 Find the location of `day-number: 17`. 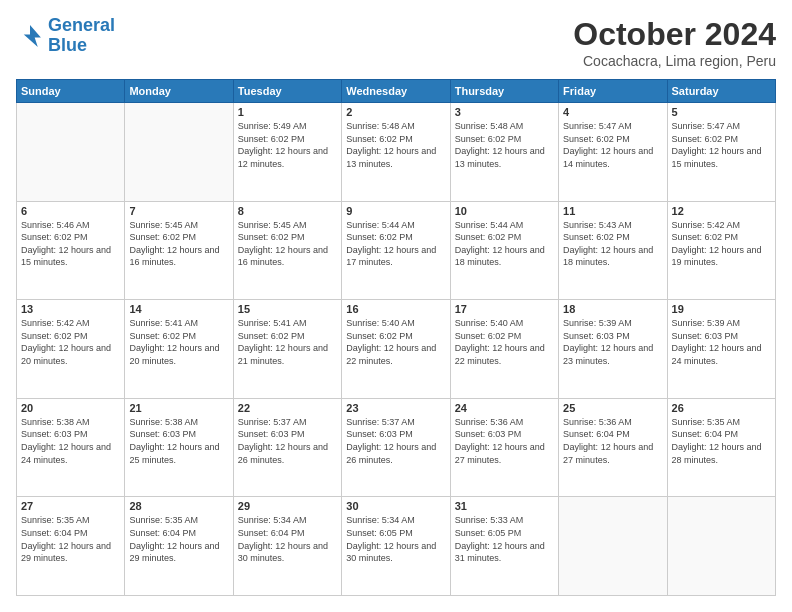

day-number: 17 is located at coordinates (504, 309).